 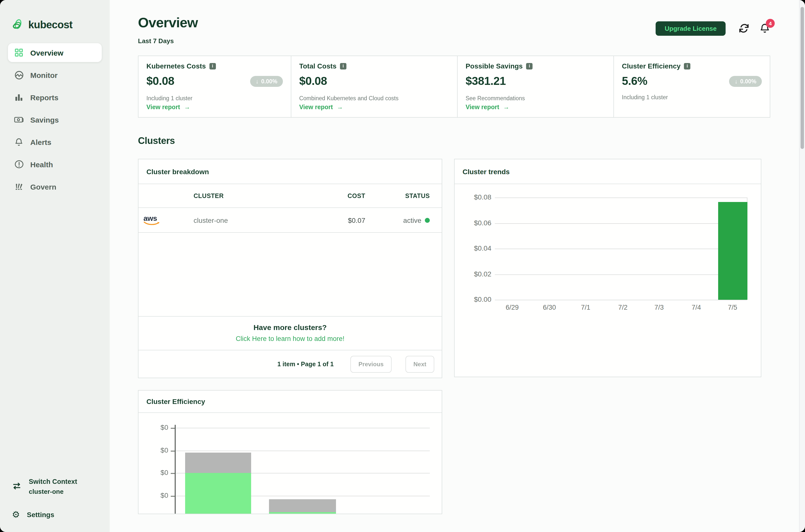 I want to click on refresh-button, so click(x=744, y=28).